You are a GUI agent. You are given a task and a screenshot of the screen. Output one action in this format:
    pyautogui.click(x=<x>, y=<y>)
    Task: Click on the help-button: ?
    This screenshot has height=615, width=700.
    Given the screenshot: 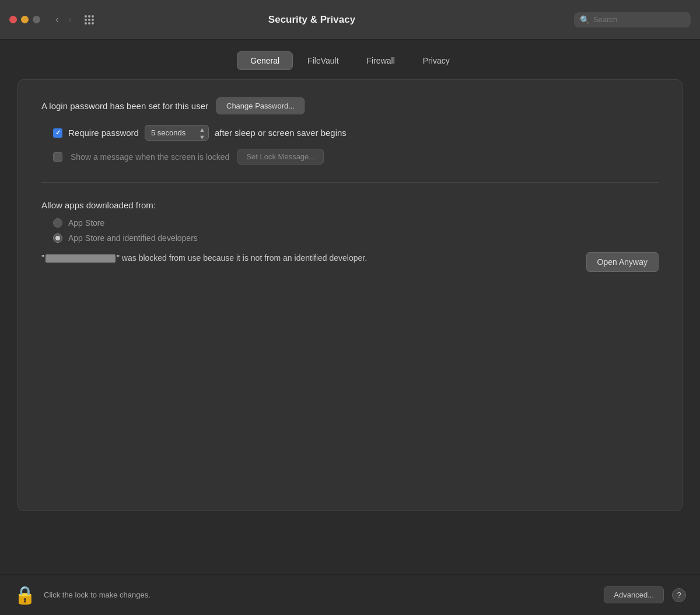 What is the action you would take?
    pyautogui.click(x=679, y=595)
    